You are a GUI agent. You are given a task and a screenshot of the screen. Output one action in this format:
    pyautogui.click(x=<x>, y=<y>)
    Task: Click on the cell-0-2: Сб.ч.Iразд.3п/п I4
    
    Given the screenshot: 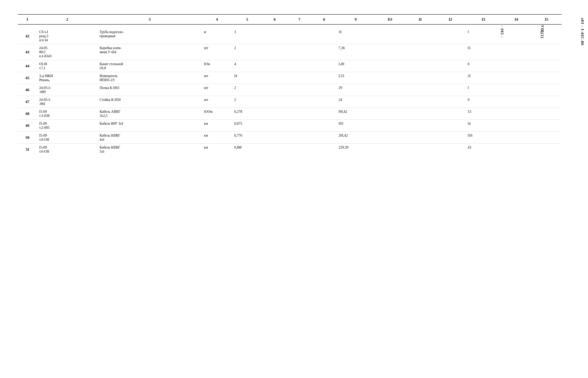 What is the action you would take?
    pyautogui.click(x=67, y=34)
    